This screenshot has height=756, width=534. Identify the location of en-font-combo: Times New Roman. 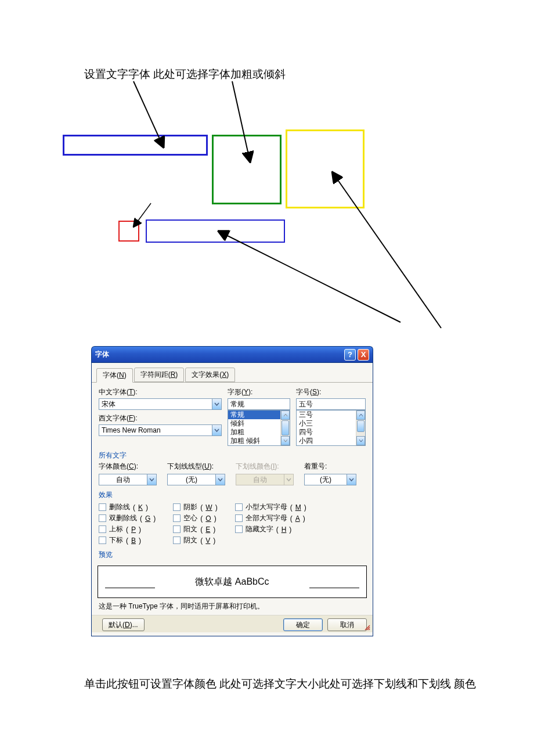
(160, 430).